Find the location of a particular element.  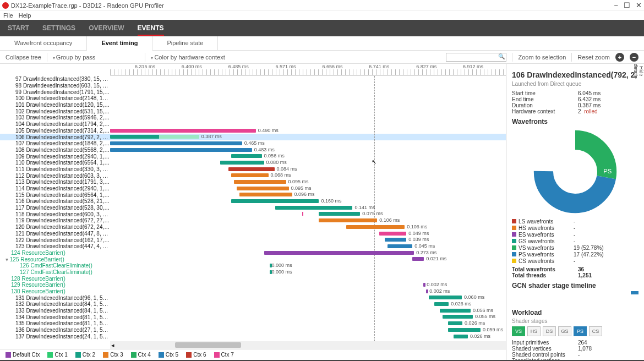

stage-box-ps: PS is located at coordinates (580, 331).